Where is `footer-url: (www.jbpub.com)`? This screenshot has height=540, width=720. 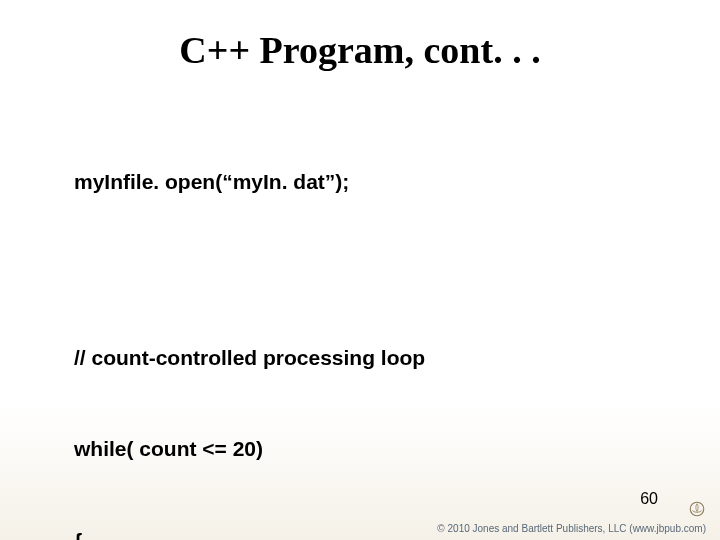
footer-url: (www.jbpub.com) is located at coordinates (668, 528).